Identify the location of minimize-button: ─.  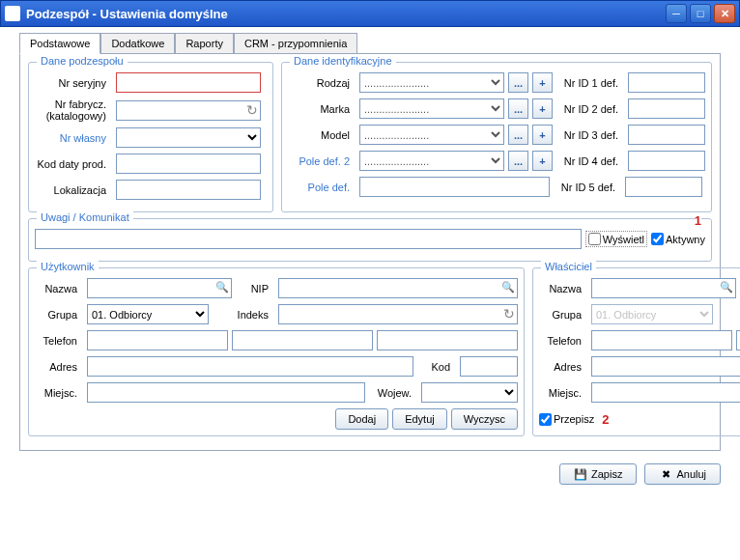
(676, 14).